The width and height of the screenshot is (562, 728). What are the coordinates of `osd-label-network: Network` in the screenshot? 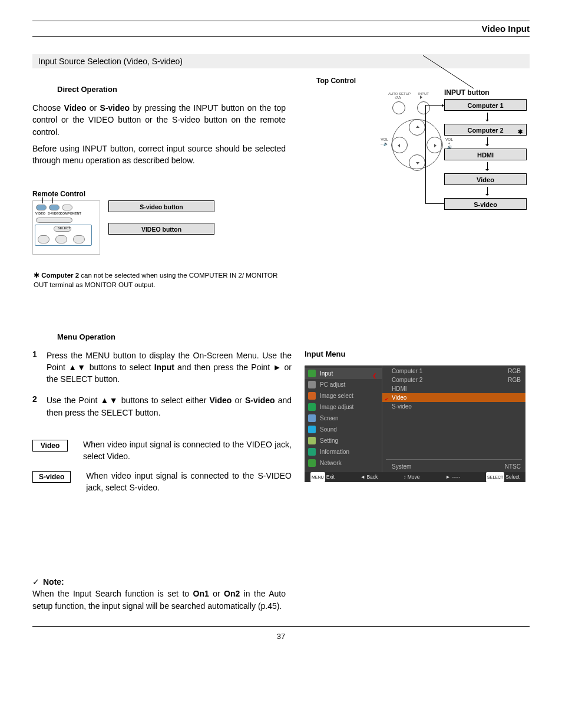 It's located at (331, 463).